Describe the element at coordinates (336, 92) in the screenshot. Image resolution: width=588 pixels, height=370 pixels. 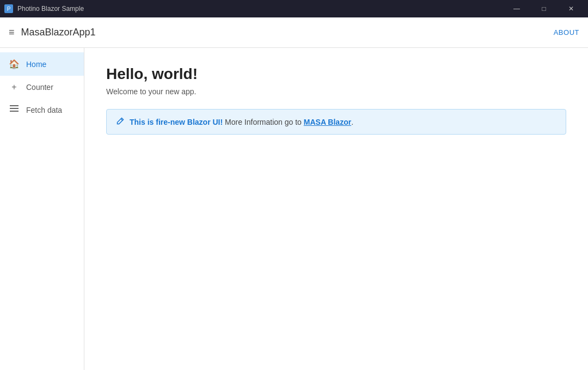
I see `page-subtitle: Welcome to your new app.` at that location.